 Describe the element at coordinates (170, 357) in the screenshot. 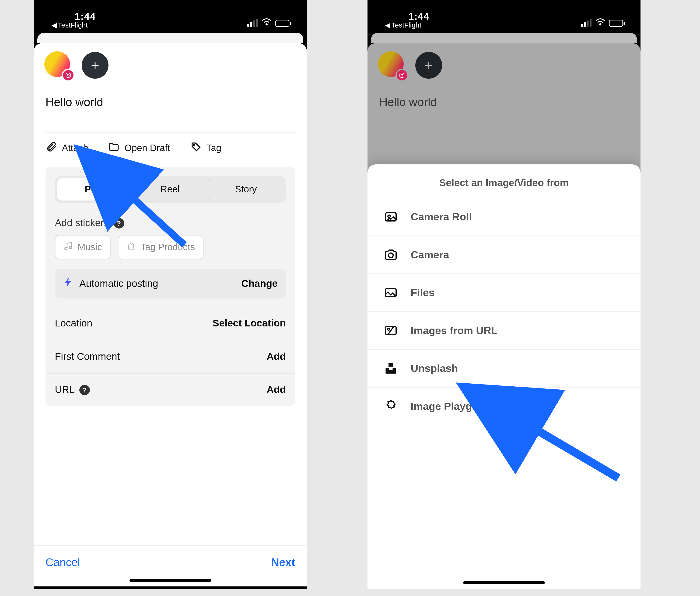

I see `first-comment-row: First Comment Add` at that location.